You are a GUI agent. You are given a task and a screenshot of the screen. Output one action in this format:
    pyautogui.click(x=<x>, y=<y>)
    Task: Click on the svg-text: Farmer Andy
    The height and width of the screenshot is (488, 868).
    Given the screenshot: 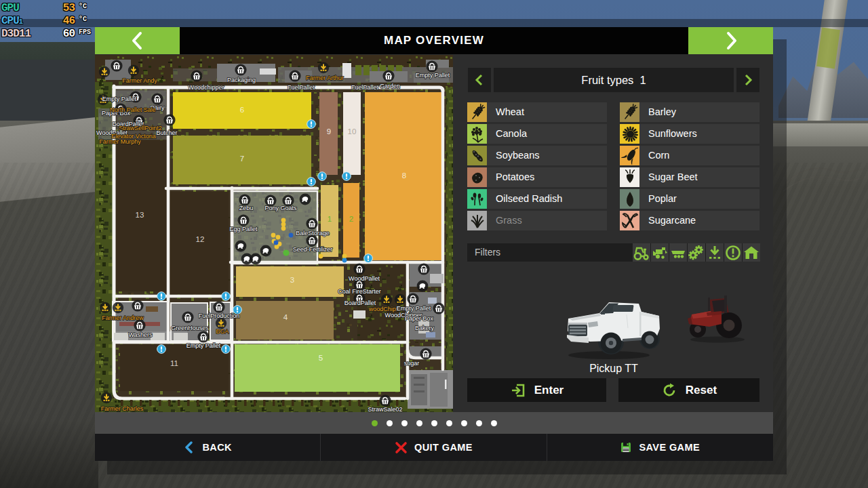 What is the action you would take?
    pyautogui.click(x=140, y=81)
    